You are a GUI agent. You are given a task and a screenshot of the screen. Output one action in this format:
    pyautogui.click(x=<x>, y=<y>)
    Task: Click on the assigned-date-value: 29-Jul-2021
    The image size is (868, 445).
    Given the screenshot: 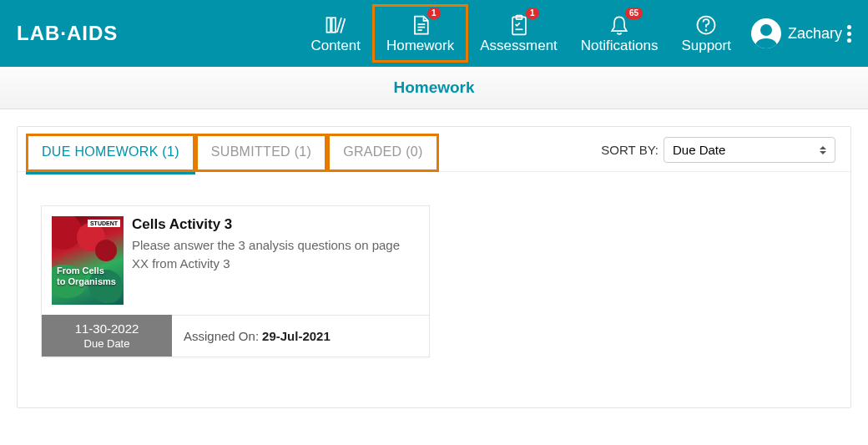 What is the action you would take?
    pyautogui.click(x=296, y=336)
    